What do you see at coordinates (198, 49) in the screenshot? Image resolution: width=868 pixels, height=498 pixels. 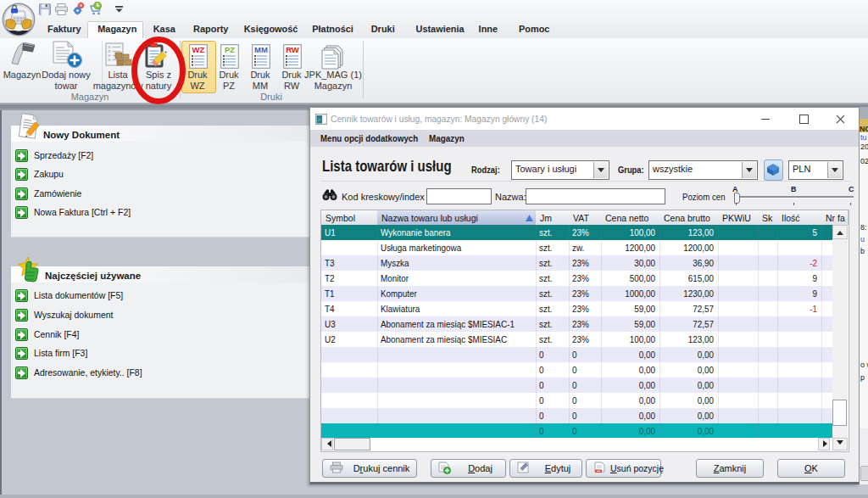 I see `svg-text: WZ` at bounding box center [198, 49].